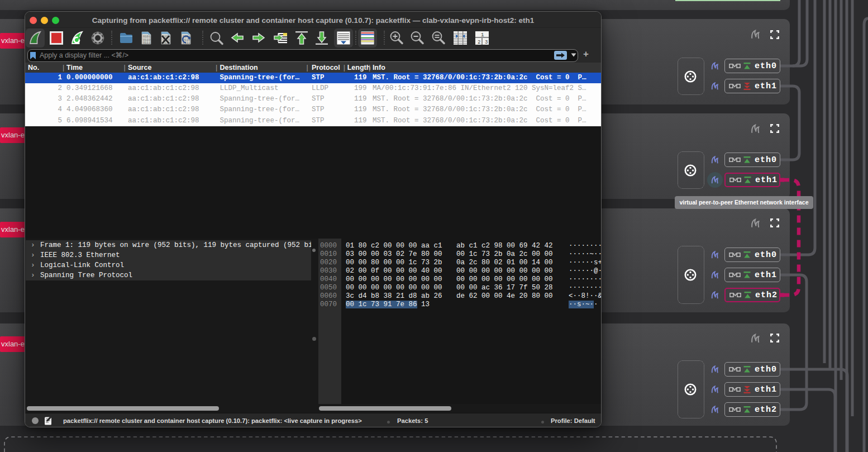 This screenshot has width=868, height=452. I want to click on svg-text: 1, so click(483, 35).